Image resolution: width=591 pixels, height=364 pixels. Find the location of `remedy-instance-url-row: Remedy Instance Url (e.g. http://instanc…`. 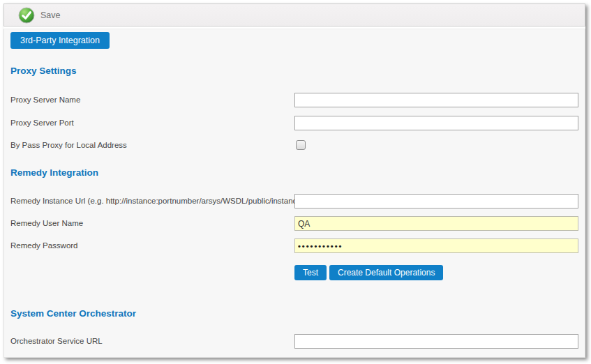

remedy-instance-url-row: Remedy Instance Url (e.g. http://instanc… is located at coordinates (295, 201).